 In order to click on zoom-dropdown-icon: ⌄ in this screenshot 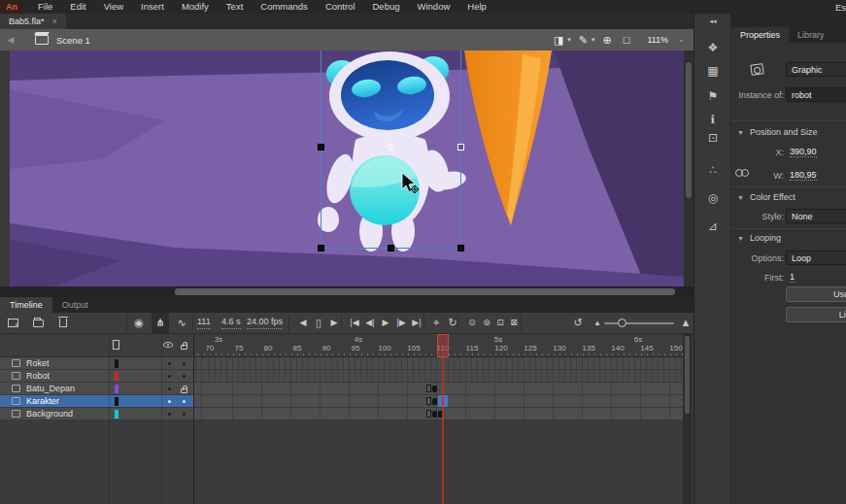, I will do `click(681, 40)`.